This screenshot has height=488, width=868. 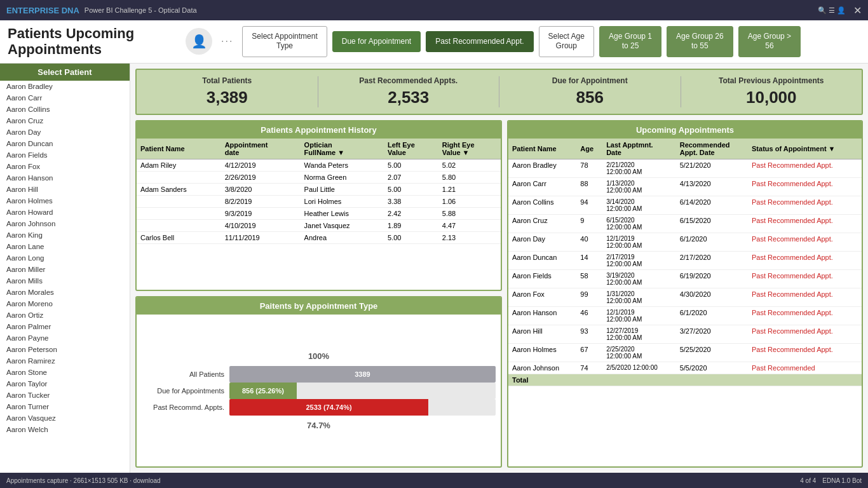 What do you see at coordinates (319, 189) in the screenshot?
I see `table-row: Adam Sanders 3/8/2020 Paul Little 5.00 1…` at bounding box center [319, 189].